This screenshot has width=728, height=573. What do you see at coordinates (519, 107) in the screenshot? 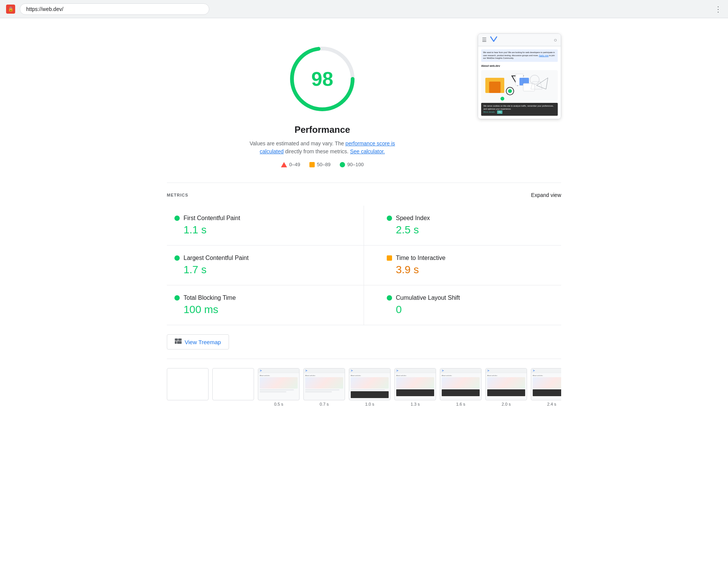
I see `cookie-text: We serve cookies on this site to analyze…` at bounding box center [519, 107].